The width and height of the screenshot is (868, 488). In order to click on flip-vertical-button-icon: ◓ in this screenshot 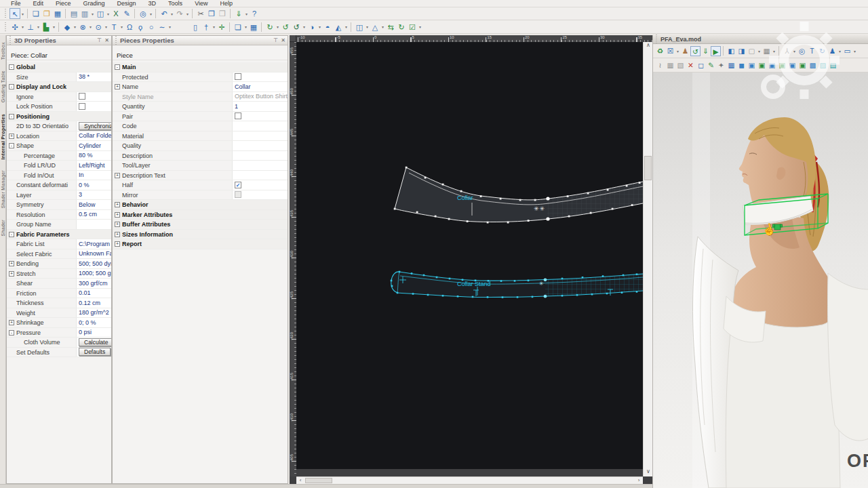, I will do `click(328, 27)`.